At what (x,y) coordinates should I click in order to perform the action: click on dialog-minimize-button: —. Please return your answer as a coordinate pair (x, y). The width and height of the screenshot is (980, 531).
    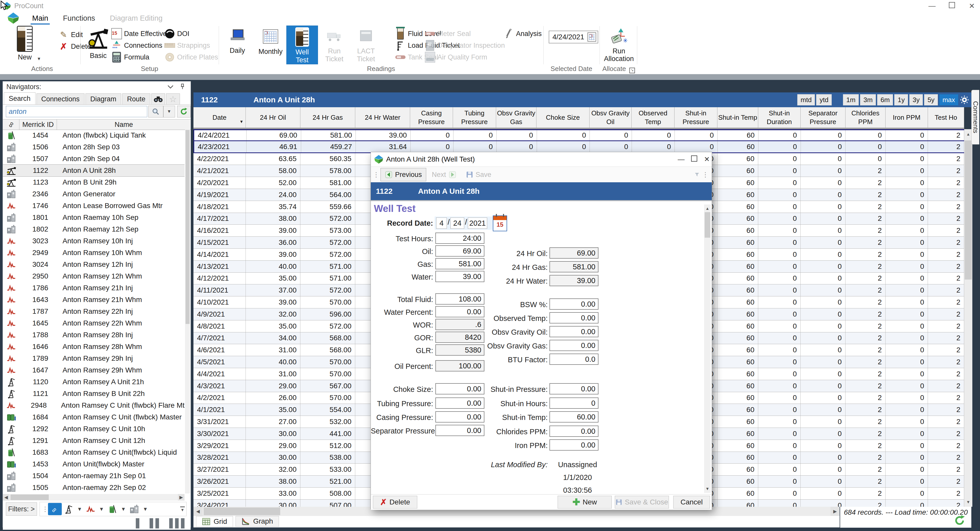
    Looking at the image, I should click on (681, 159).